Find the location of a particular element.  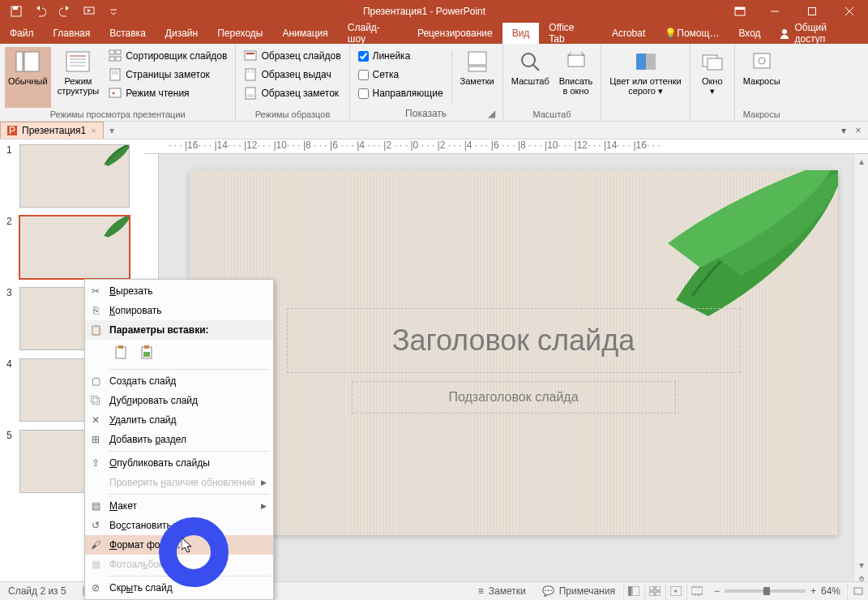

tab-review: Рецензирование is located at coordinates (455, 33).